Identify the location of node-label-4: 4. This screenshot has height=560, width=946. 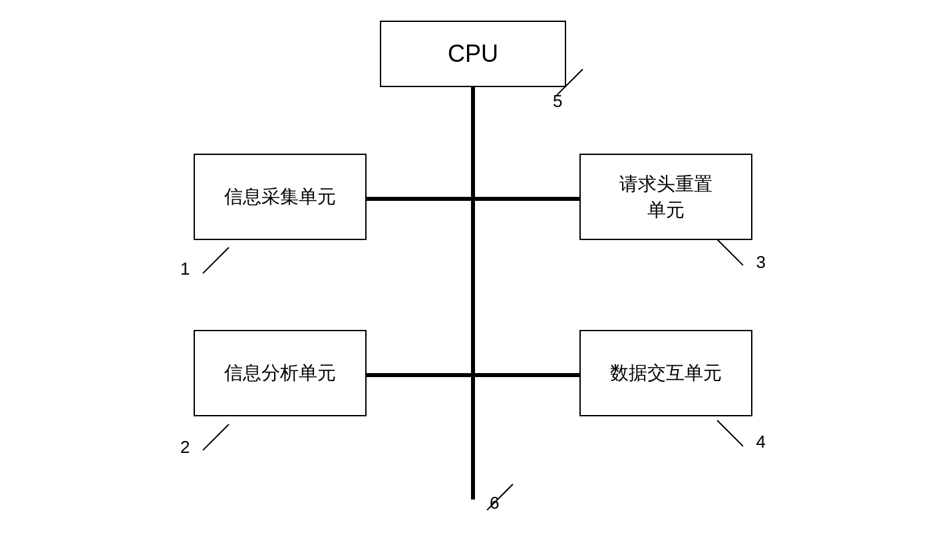
(761, 442).